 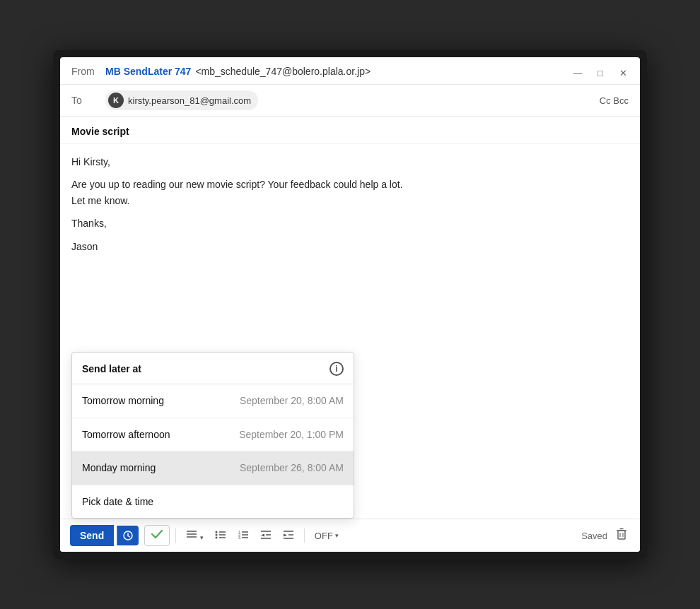 What do you see at coordinates (127, 536) in the screenshot?
I see `send-clock-button` at bounding box center [127, 536].